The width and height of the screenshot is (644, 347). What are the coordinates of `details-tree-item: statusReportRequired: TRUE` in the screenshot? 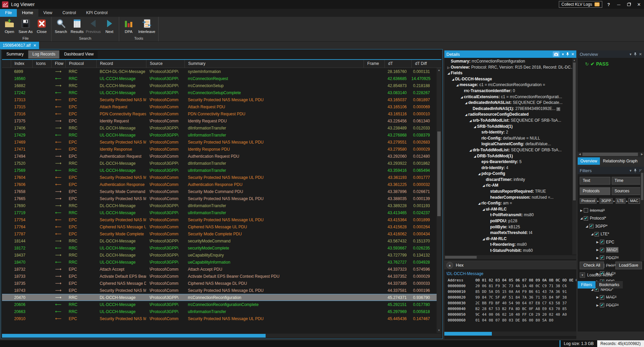 It's located at (509, 192).